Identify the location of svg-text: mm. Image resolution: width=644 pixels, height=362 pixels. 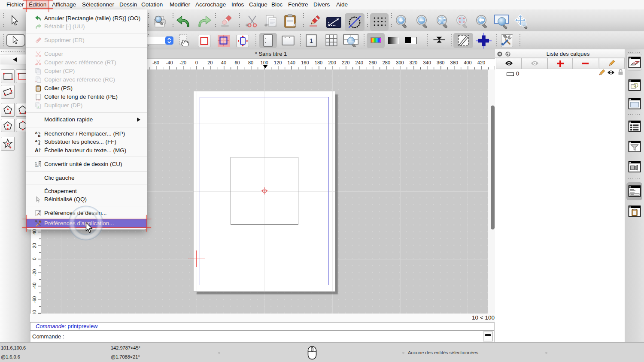
(37, 166).